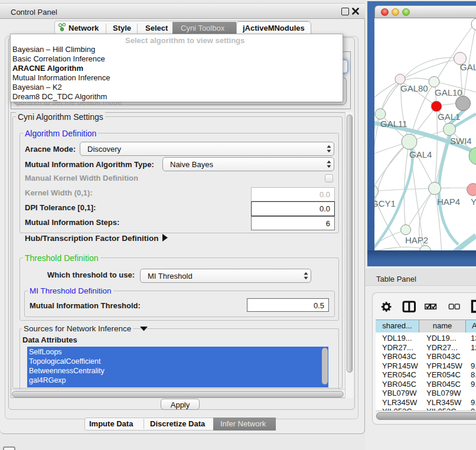  Describe the element at coordinates (449, 92) in the screenshot. I see `svg-text: GAL10` at that location.